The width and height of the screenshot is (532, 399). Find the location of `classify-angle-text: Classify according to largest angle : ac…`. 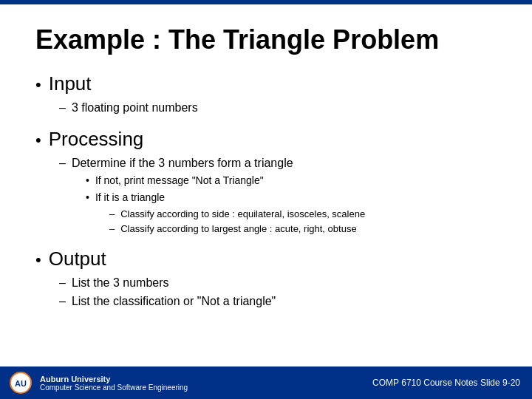

classify-angle-text: Classify according to largest angle : ac… is located at coordinates (238, 229).